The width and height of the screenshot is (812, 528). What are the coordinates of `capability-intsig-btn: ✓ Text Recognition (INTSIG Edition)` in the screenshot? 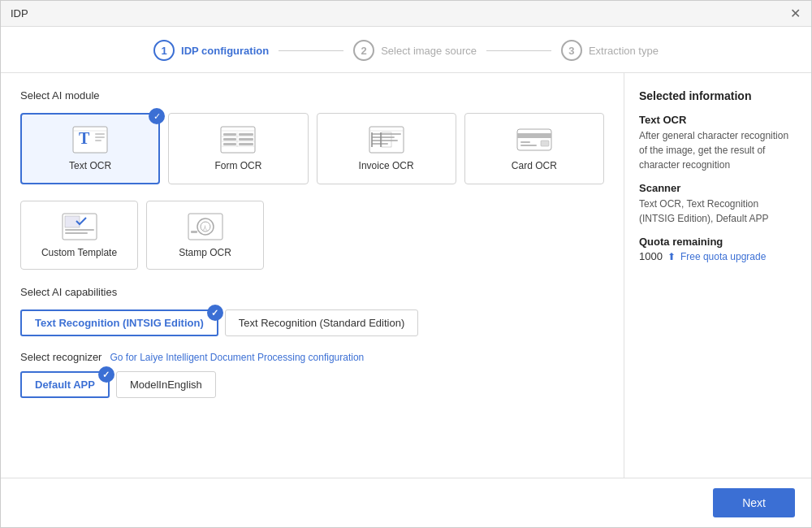 It's located at (119, 323).